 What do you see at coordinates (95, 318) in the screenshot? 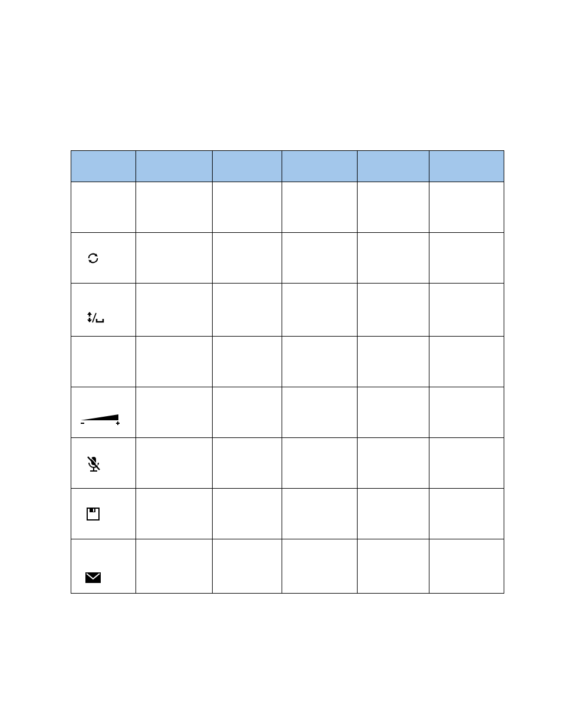
I see `line-spacing-icon` at bounding box center [95, 318].